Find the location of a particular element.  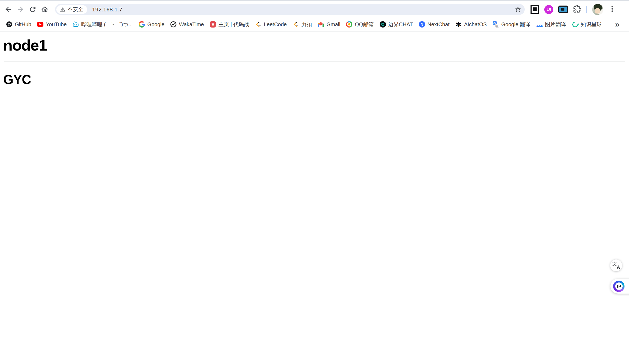

bookmark-github: GitHub is located at coordinates (19, 24).